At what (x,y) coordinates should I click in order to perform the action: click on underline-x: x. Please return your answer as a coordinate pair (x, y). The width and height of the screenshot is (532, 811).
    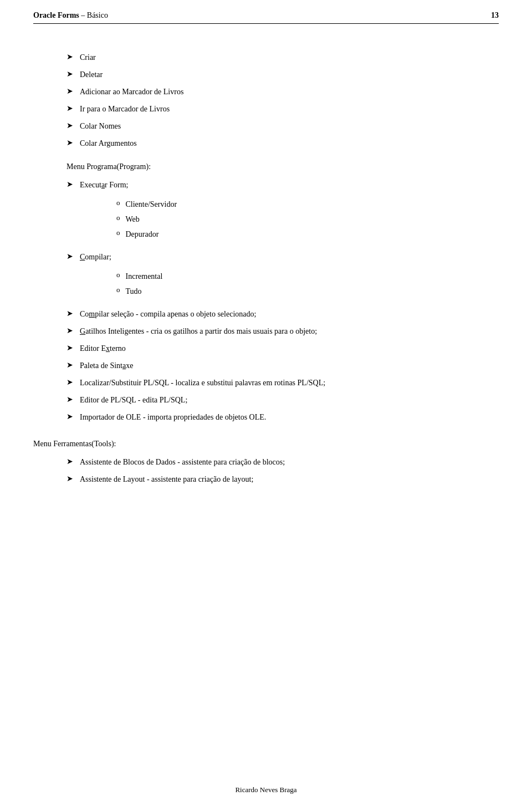
    Looking at the image, I should click on (108, 348).